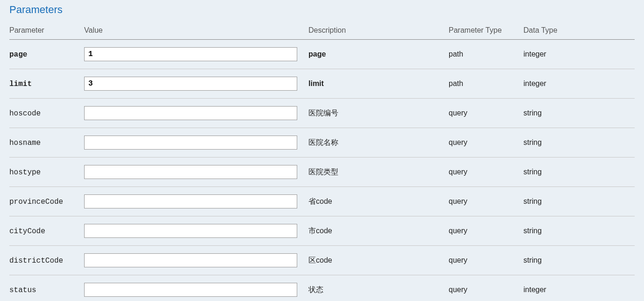 Image resolution: width=644 pixels, height=301 pixels. I want to click on param-value-input-cityCode, so click(191, 231).